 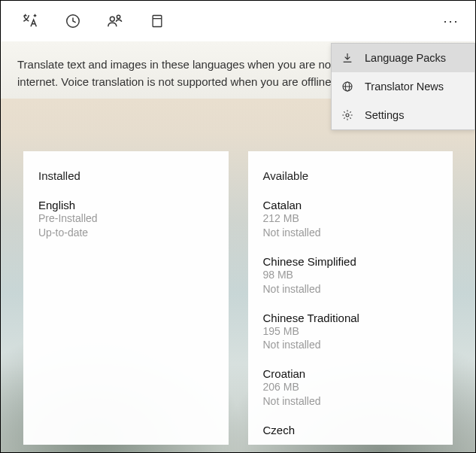 I want to click on menu-item-label: Settings, so click(x=384, y=115).